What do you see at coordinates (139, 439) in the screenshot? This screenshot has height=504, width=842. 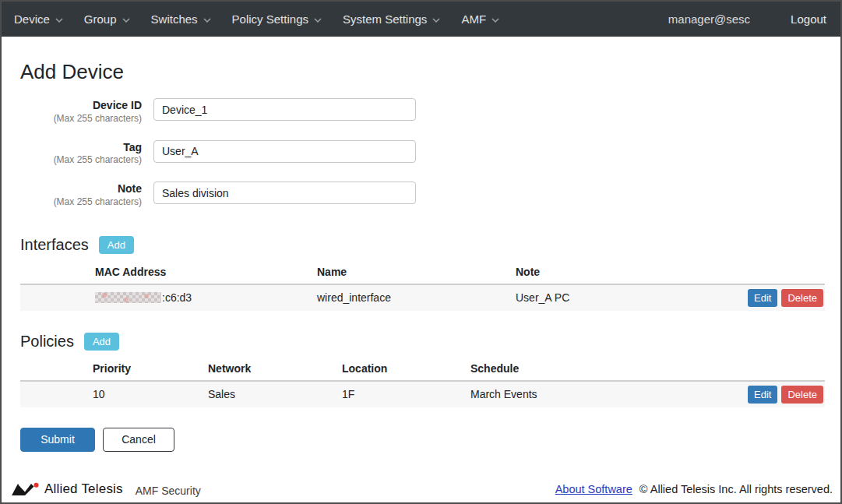 I see `cancel-button: Cancel` at bounding box center [139, 439].